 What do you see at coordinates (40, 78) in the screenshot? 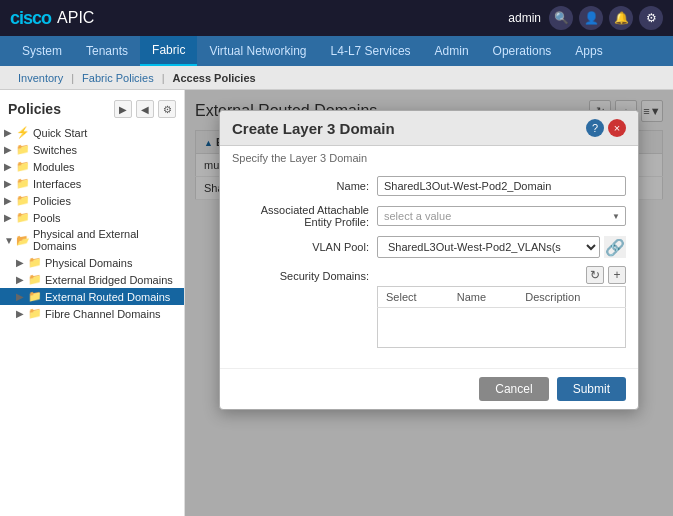
I see `subnav-inventory: Inventory` at bounding box center [40, 78].